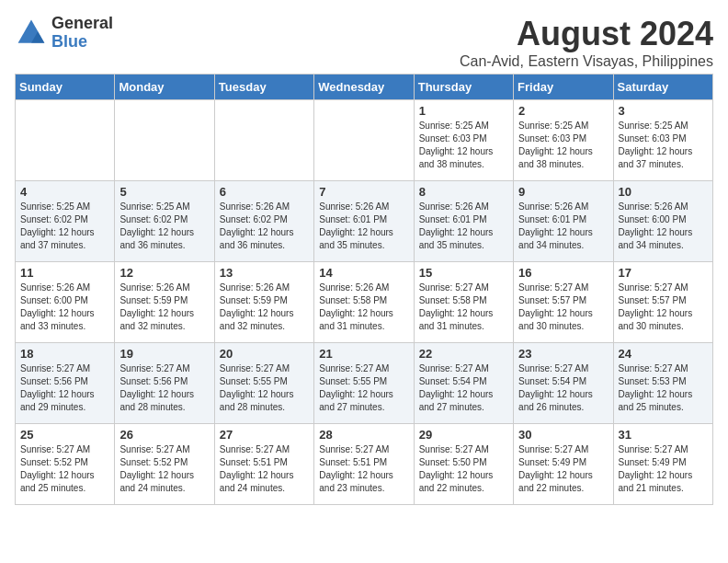 Image resolution: width=728 pixels, height=563 pixels. I want to click on header-monday: Monday, so click(165, 87).